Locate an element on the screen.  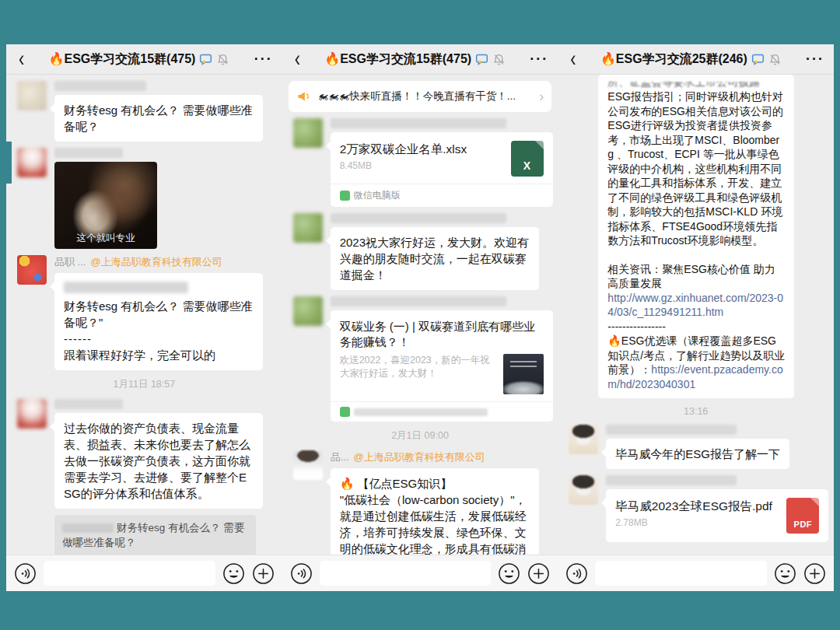
timestamp: 1月11日 18:57 is located at coordinates (145, 384).